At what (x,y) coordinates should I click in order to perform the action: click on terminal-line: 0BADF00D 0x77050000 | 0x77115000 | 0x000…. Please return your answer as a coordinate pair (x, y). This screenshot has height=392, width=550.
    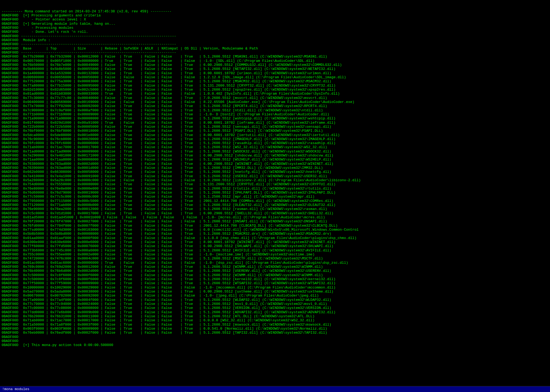
    Looking at the image, I should click on (275, 201).